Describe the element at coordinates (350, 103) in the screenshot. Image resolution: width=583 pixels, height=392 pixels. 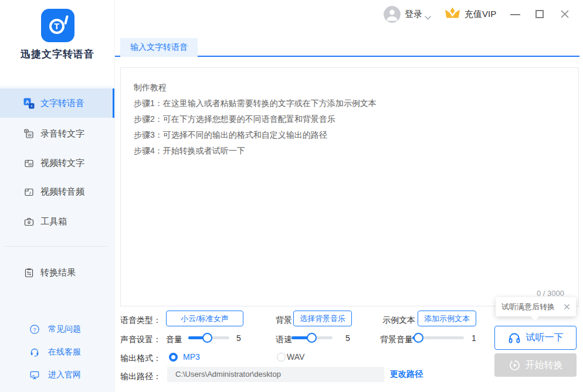
I see `editor-line: 步骤1：在这里输入或者粘贴需要转换的文字或在下方添加示例文本` at that location.